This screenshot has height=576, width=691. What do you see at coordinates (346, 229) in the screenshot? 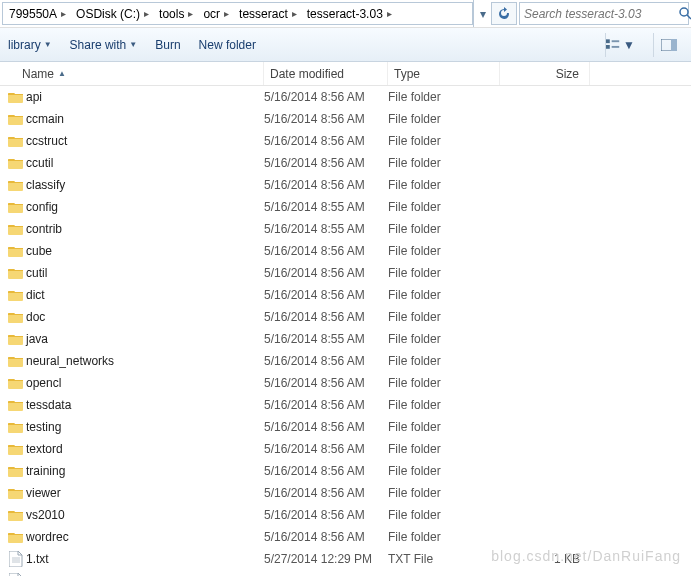
I see `list-item: contrib5/16/2014 8:55 AMFile folder` at bounding box center [346, 229].